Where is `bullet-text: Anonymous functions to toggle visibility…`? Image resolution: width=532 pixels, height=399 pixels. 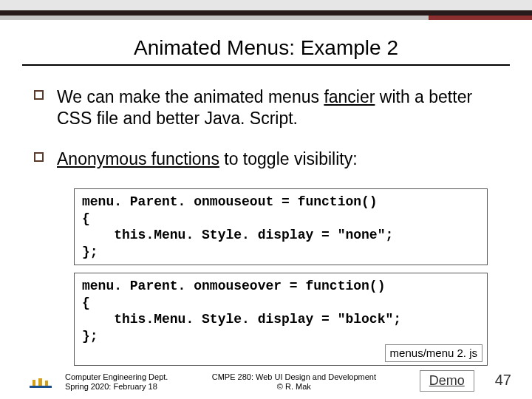
bullet-text: Anonymous functions to toggle visibility… is located at coordinates (207, 160).